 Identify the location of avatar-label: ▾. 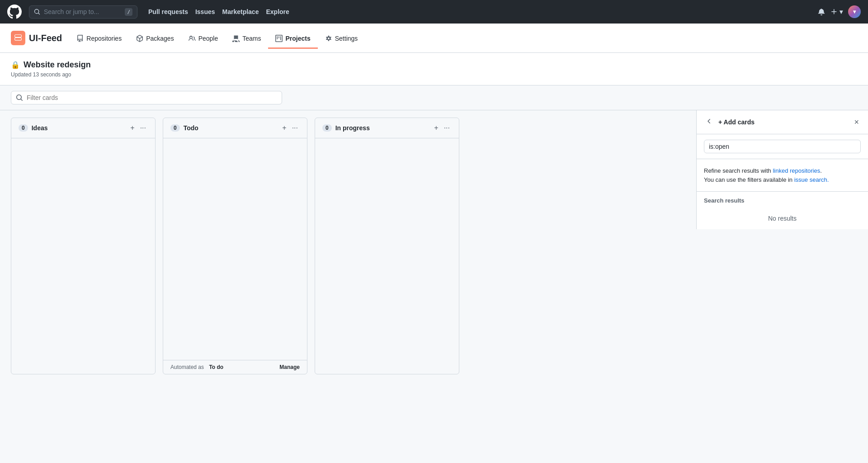
(854, 12).